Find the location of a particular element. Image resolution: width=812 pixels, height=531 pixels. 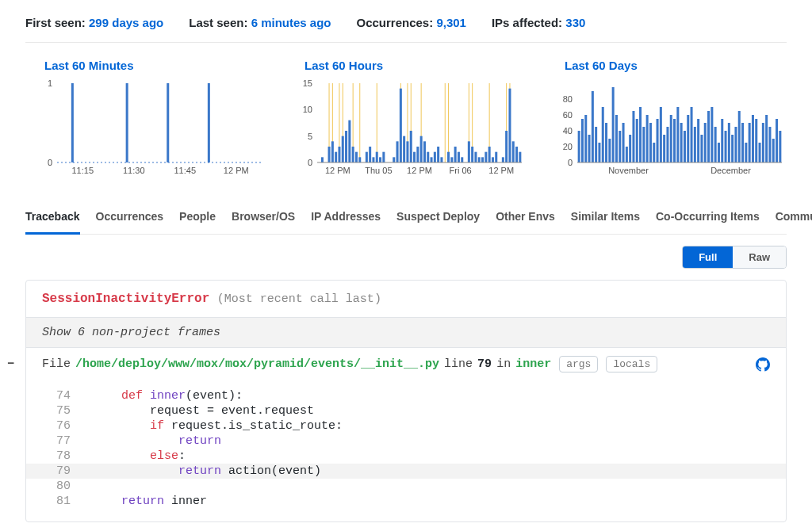

frame-header: − File /home/deploy/www/mox/mox/pyramid/… is located at coordinates (406, 365).